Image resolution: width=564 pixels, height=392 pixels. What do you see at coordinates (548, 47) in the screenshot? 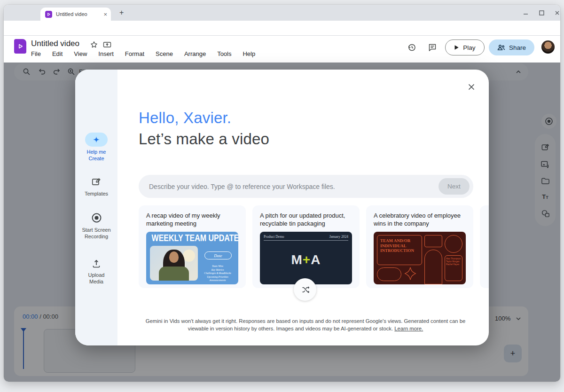
I see `user-avatar` at bounding box center [548, 47].